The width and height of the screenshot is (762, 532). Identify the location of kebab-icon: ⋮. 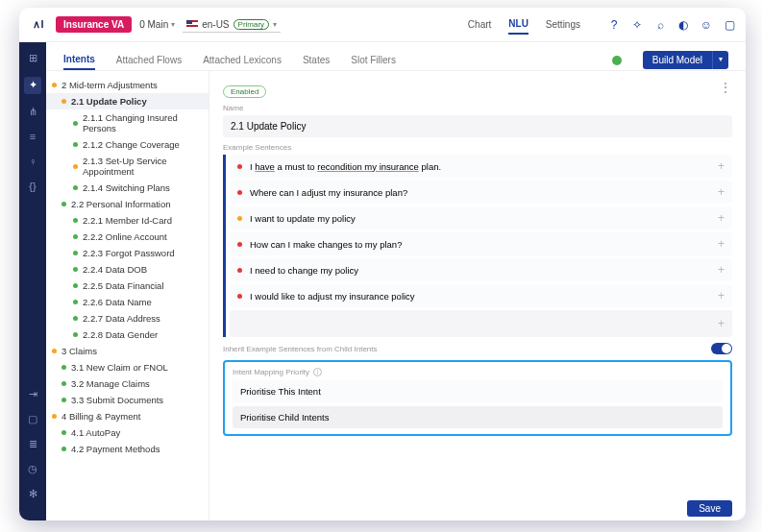
(726, 87).